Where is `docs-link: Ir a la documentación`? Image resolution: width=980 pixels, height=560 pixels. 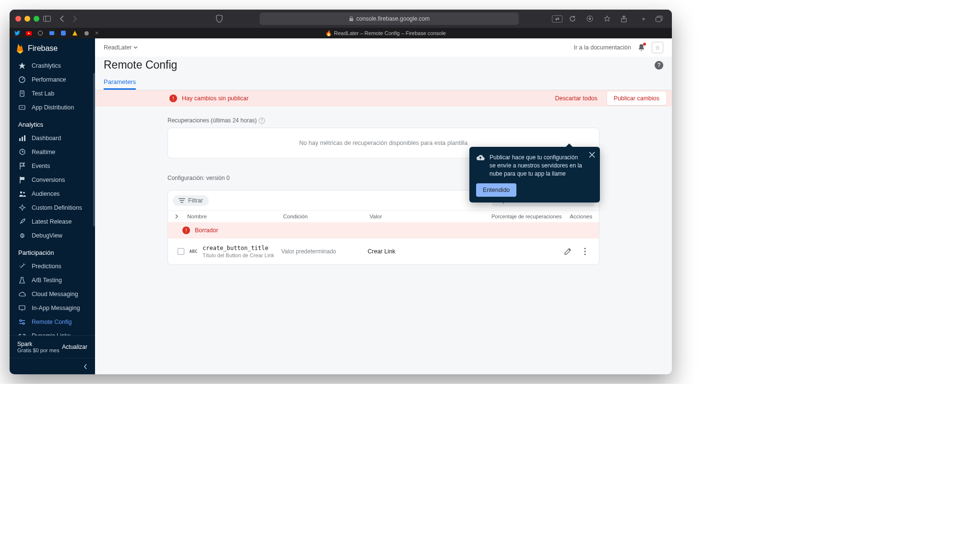 docs-link: Ir a la documentación is located at coordinates (602, 48).